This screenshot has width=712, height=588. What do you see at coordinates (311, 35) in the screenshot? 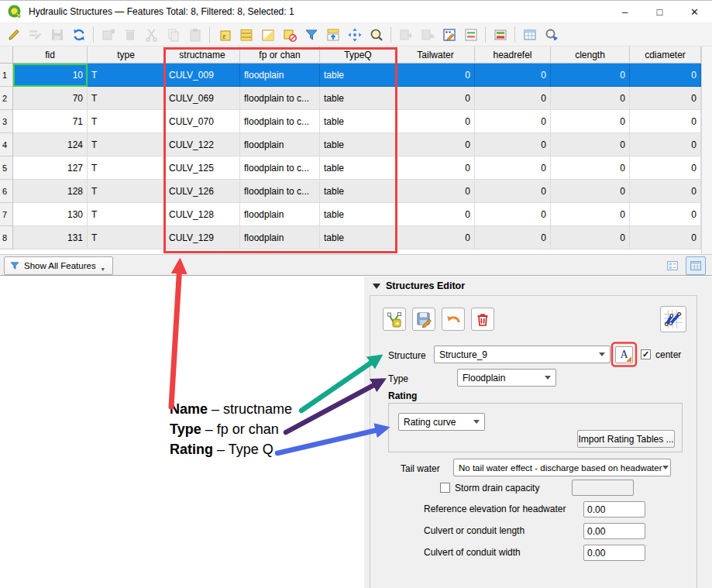
I see `filter-icon` at bounding box center [311, 35].